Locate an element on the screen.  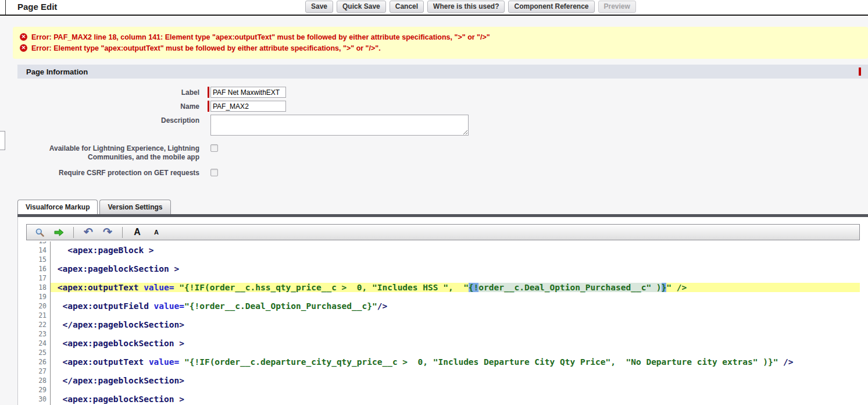
code-segment: "{!IF(order__c.departure_city_qty_price_… is located at coordinates (481, 362).